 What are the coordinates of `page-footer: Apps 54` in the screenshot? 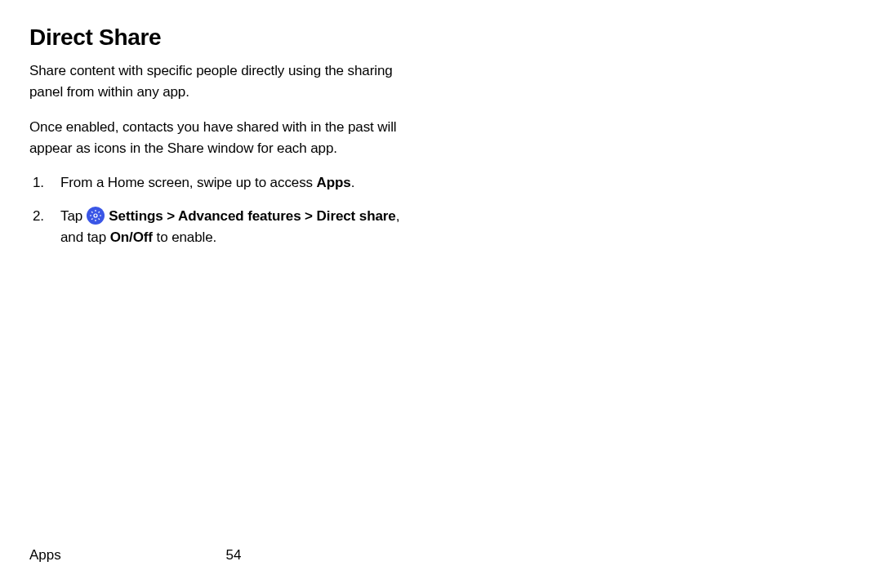 It's located at (234, 555).